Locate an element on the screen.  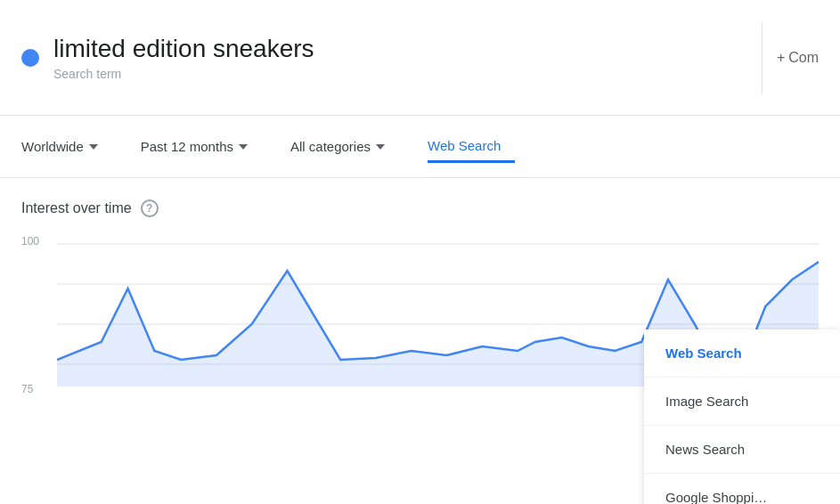
header-text: limited edition sneakers Search term is located at coordinates (401, 58).